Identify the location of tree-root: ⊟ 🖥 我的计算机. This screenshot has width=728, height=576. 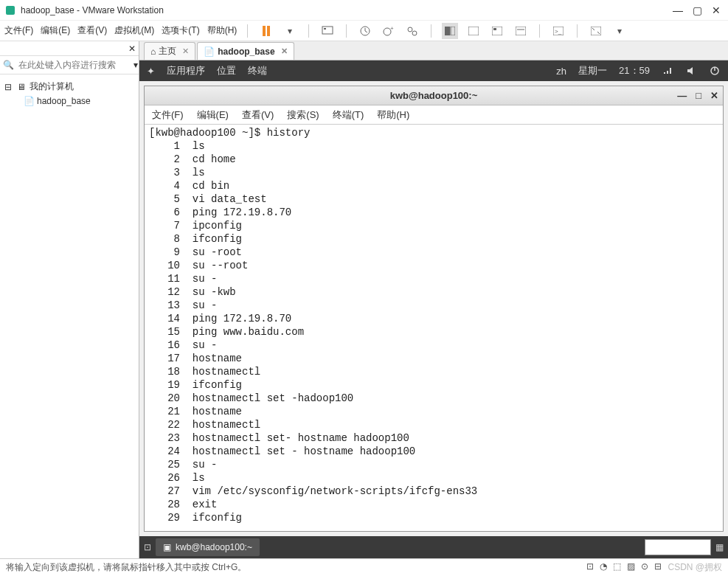
(69, 87).